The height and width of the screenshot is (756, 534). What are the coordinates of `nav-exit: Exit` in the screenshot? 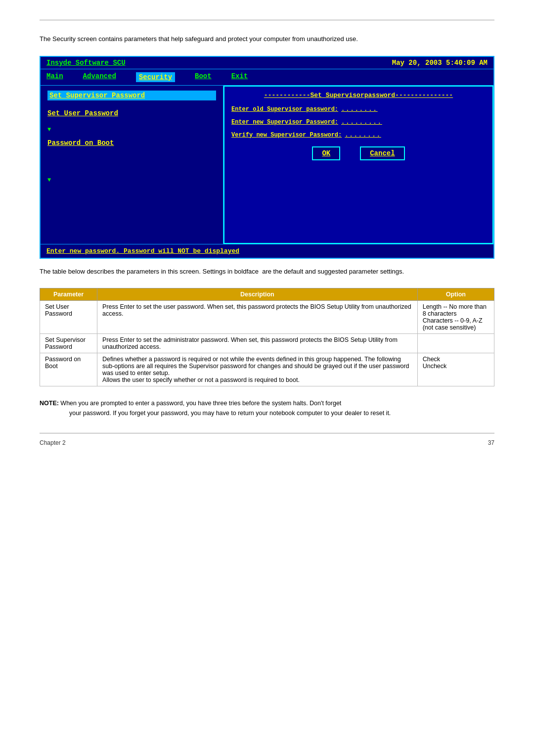 It's located at (240, 77).